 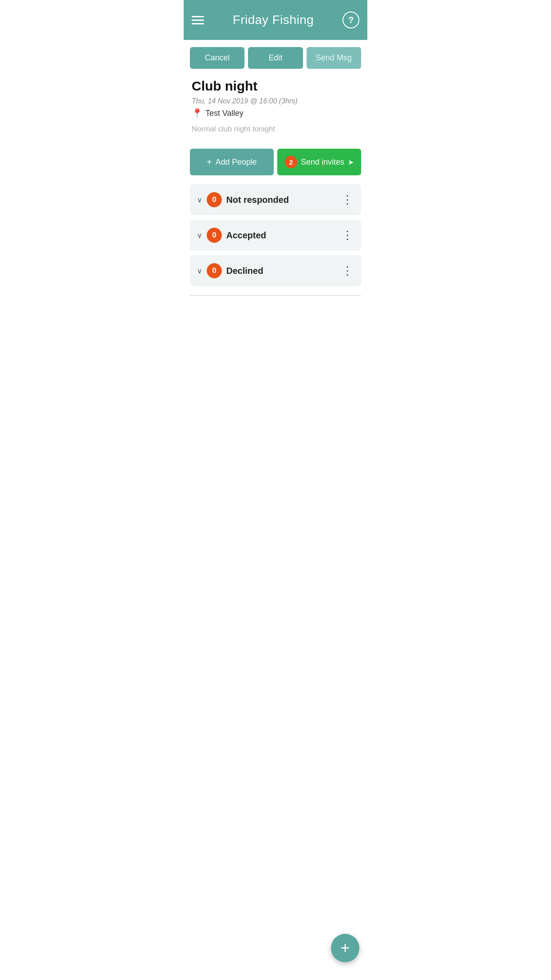 I want to click on send-invites-label: Send invites, so click(x=323, y=162).